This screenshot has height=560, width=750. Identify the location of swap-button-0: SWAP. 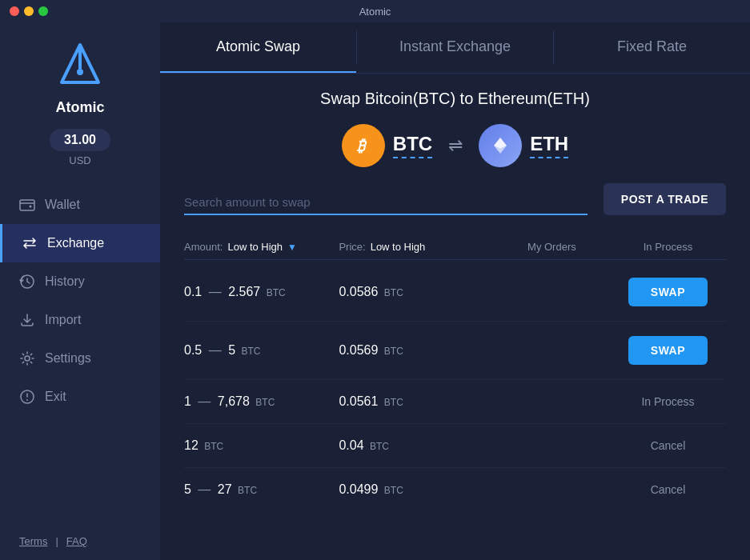
(668, 292).